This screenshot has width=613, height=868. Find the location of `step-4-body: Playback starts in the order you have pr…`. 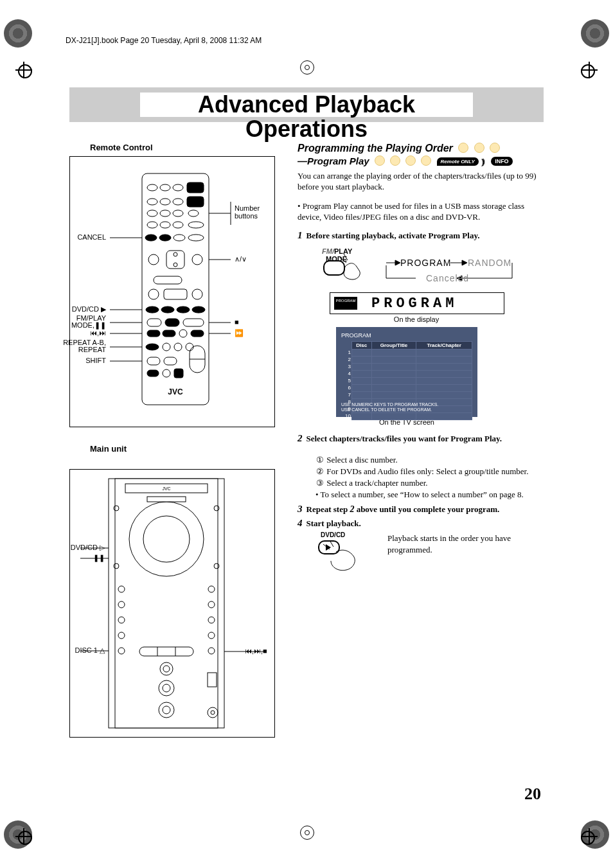

step-4-body: Playback starts in the order you have pr… is located at coordinates (468, 544).